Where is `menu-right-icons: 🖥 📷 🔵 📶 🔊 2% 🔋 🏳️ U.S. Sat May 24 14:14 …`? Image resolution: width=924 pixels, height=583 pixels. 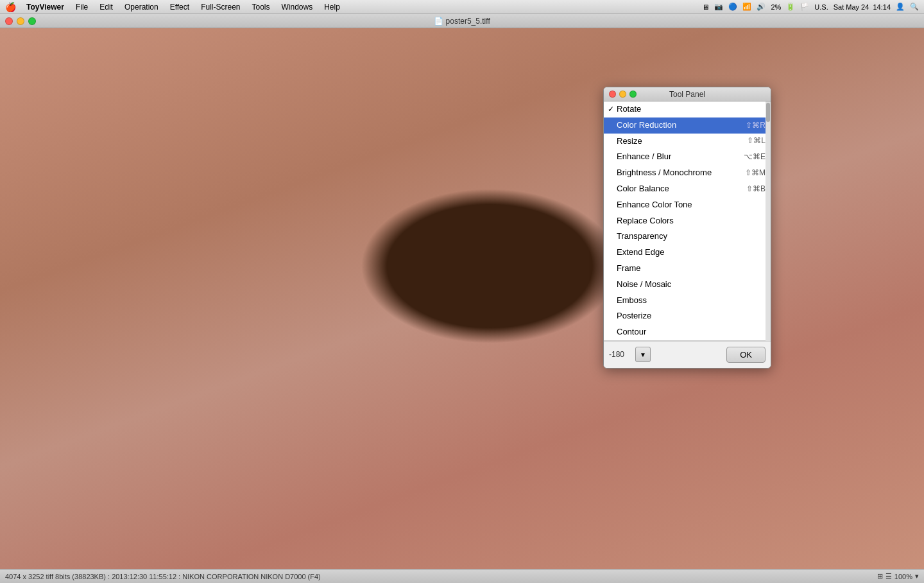
menu-right-icons: 🖥 📷 🔵 📶 🔊 2% 🔋 🏳️ U.S. Sat May 24 14:14 … is located at coordinates (810, 6).